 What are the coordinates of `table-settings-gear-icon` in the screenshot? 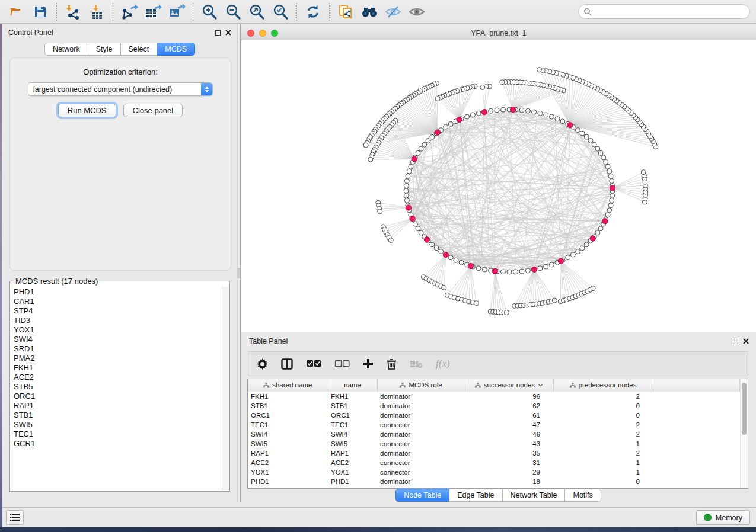 It's located at (262, 364).